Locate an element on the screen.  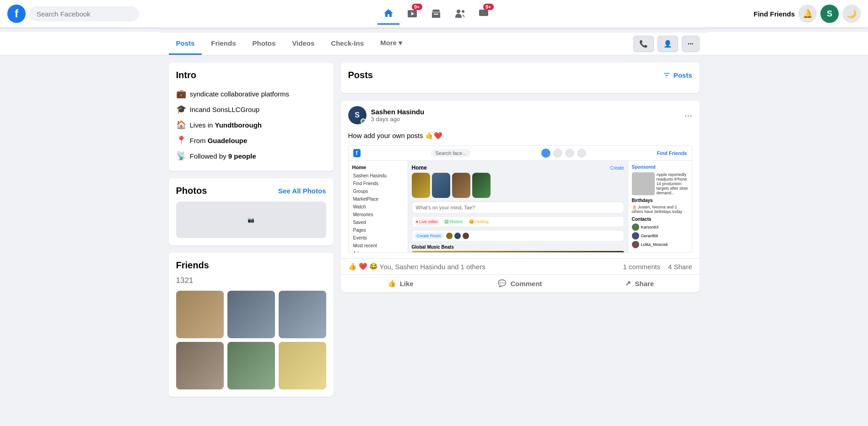
photos-card: Photos See All Photos 📷 is located at coordinates (251, 212).